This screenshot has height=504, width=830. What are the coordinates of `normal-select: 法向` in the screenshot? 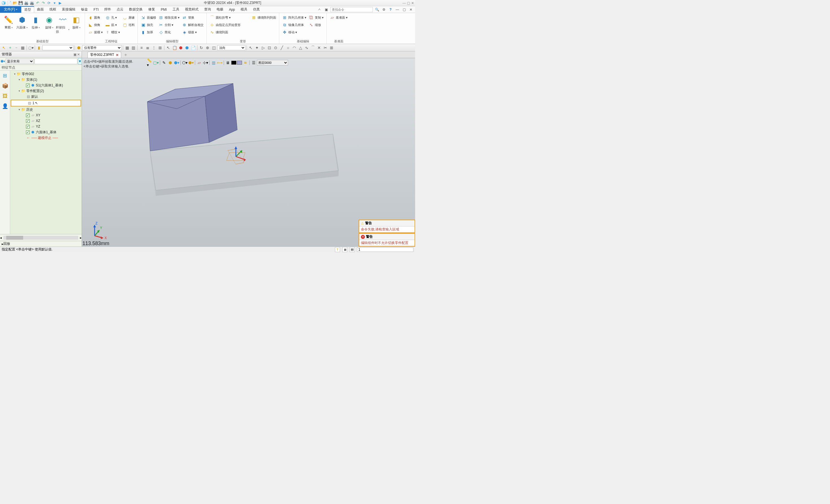 It's located at (231, 48).